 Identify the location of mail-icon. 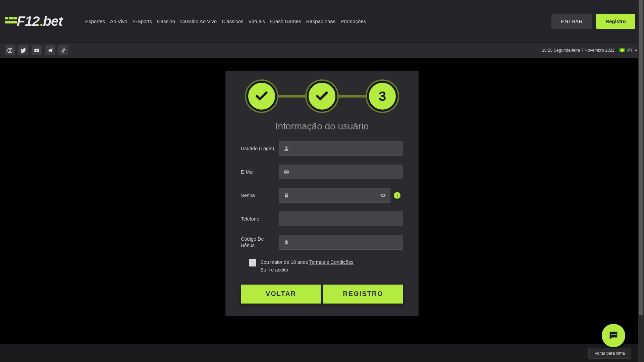
(286, 172).